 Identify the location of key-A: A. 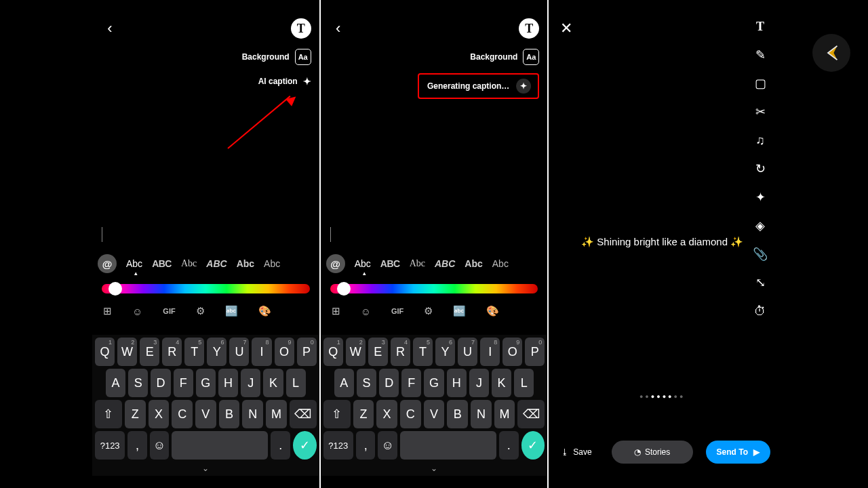
(344, 383).